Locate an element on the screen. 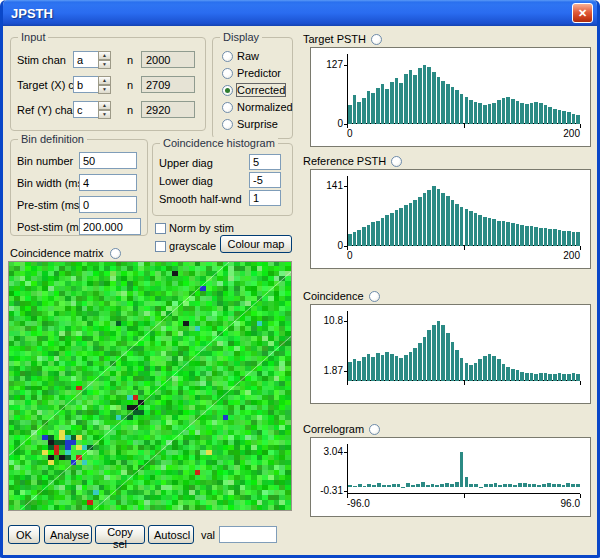 The image size is (600, 558). raw-radio is located at coordinates (228, 56).